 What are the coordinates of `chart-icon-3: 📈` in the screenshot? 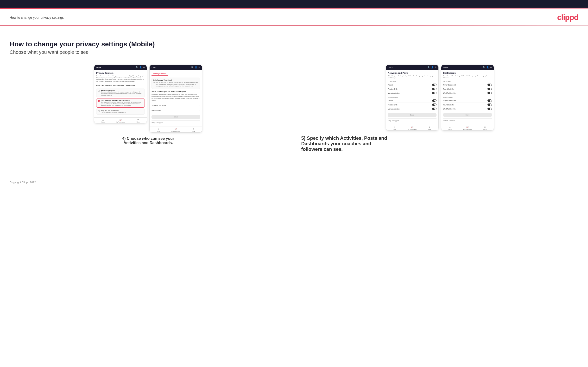 It's located at (412, 127).